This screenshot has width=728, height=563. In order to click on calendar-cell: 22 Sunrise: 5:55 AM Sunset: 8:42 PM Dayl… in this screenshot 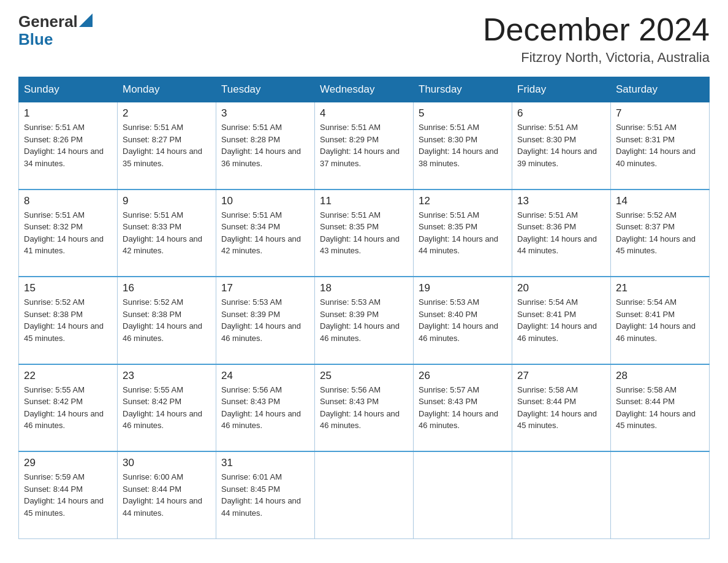, I will do `click(69, 408)`.